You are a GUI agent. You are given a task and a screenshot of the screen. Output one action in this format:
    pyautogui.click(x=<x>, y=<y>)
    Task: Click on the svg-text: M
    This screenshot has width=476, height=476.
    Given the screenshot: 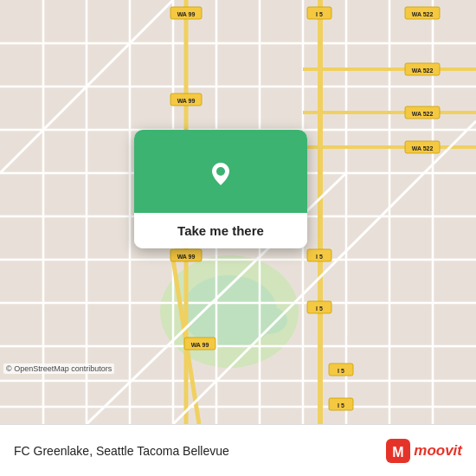 What is the action you would take?
    pyautogui.click(x=398, y=452)
    